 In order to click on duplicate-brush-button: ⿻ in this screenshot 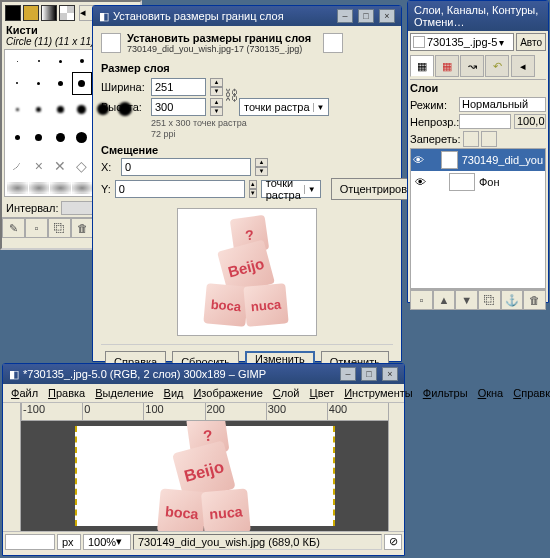, I will do `click(60, 228)`.